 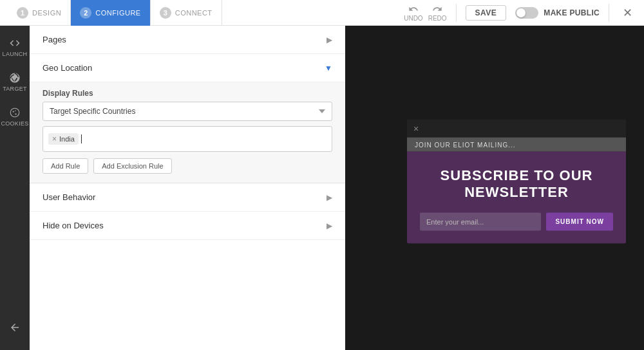 I want to click on nav-target: TARGET, so click(x=15, y=82).